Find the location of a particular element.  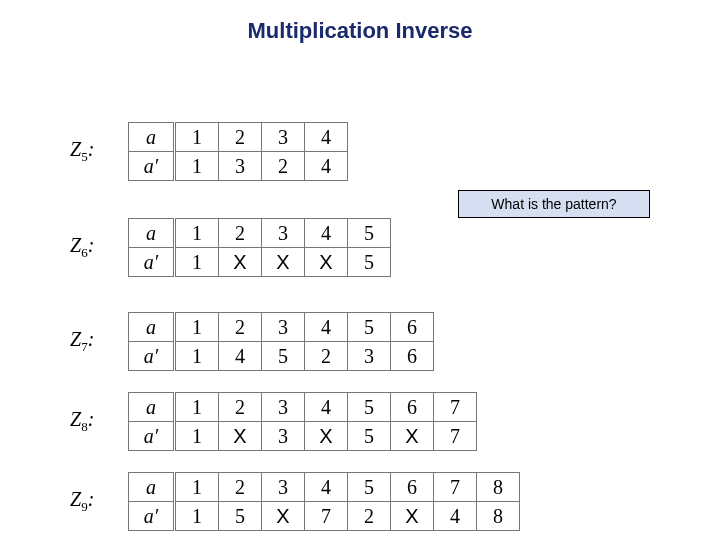

pattern-callout: What is the pattern? is located at coordinates (554, 204).